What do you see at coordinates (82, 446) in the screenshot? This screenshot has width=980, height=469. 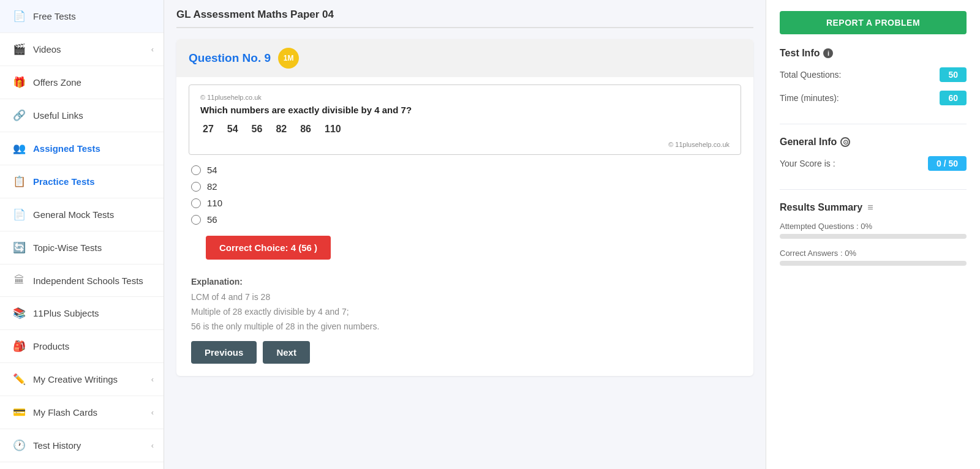 I see `sidebar-item-test-history: 🕐Test History‹` at bounding box center [82, 446].